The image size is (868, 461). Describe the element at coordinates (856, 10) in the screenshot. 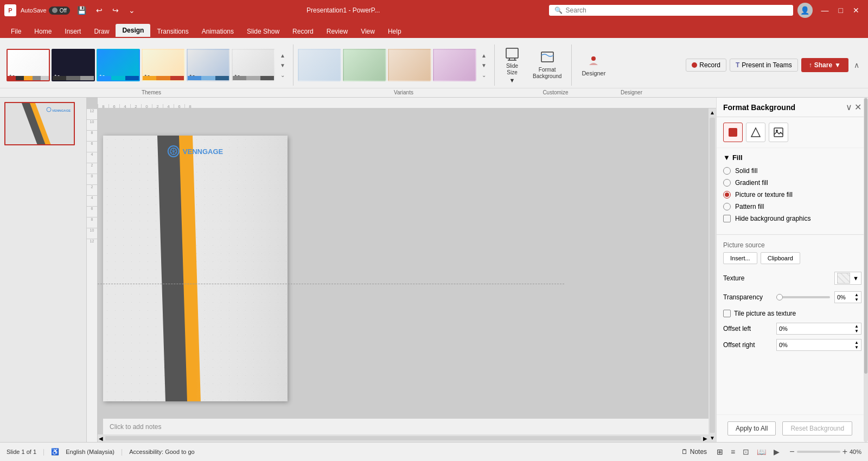

I see `close-button: ✕` at that location.